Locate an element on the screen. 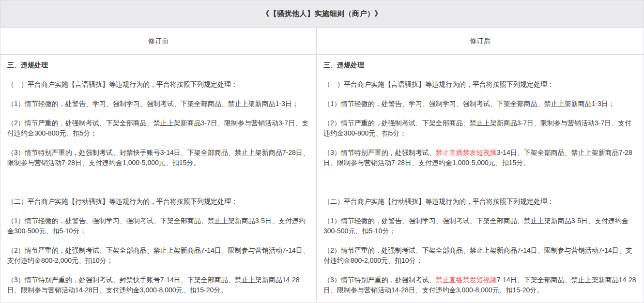 This screenshot has height=303, width=644. document-title: 《【骚扰他人】实施细则（商户）》 is located at coordinates (322, 14).